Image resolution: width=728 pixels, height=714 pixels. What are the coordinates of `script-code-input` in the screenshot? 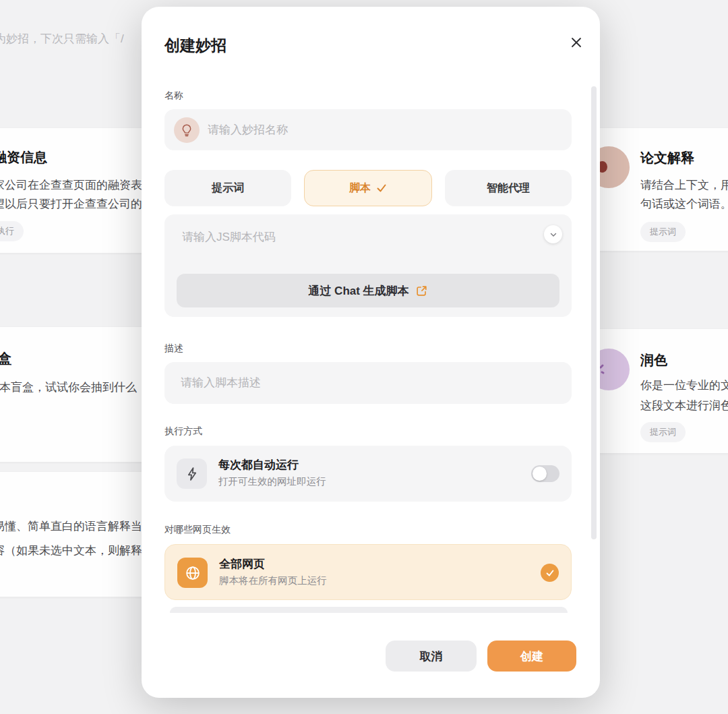 It's located at (344, 243).